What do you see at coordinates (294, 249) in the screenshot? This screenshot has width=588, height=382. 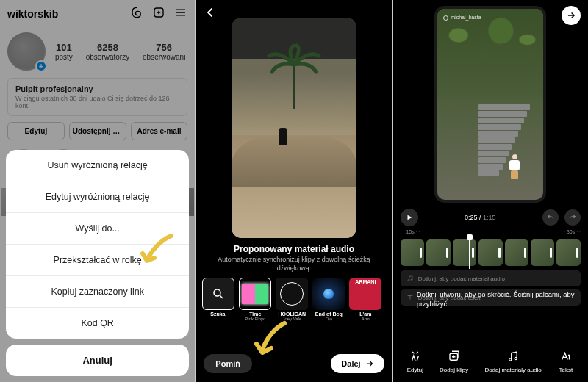 I see `suggested-audio-title: Proponowany materiał audio` at bounding box center [294, 249].